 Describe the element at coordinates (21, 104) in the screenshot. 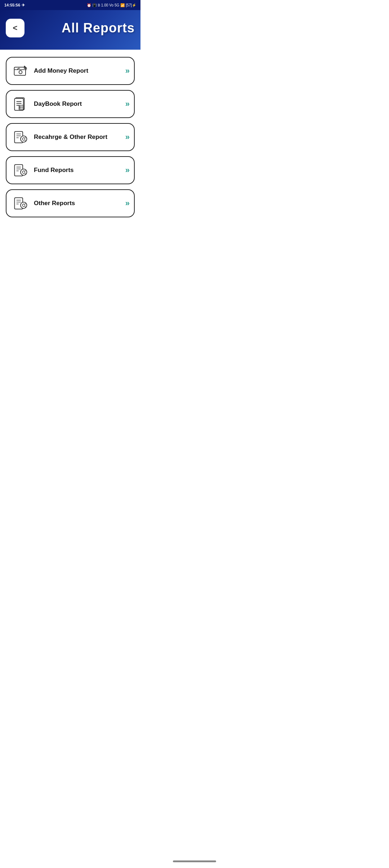

I see `daybook-icon` at that location.